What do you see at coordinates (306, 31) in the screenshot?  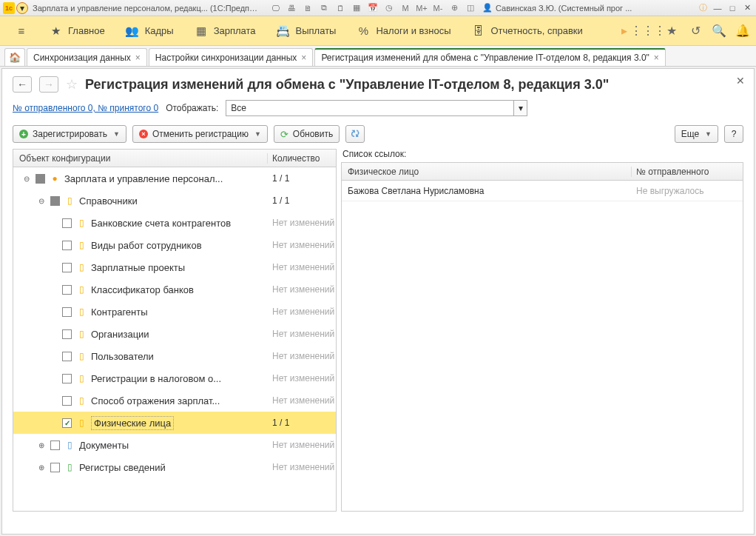 I see `nav-vyplaty: 📇Выплаты` at bounding box center [306, 31].